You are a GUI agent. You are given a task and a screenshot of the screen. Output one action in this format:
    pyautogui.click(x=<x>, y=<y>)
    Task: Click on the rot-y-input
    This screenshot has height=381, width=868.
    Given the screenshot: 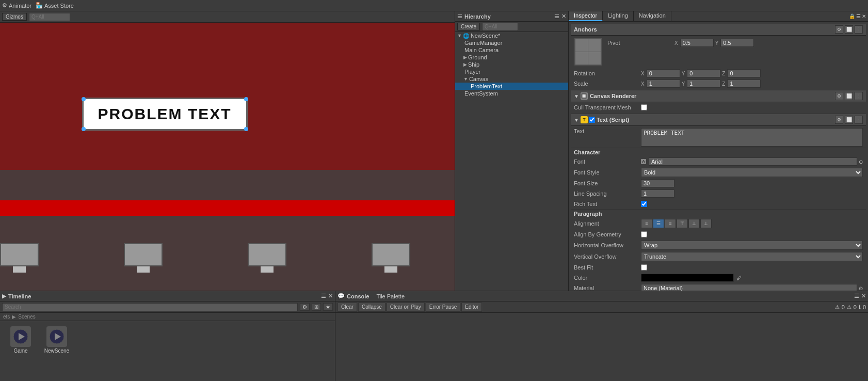 What is the action you would take?
    pyautogui.click(x=704, y=73)
    